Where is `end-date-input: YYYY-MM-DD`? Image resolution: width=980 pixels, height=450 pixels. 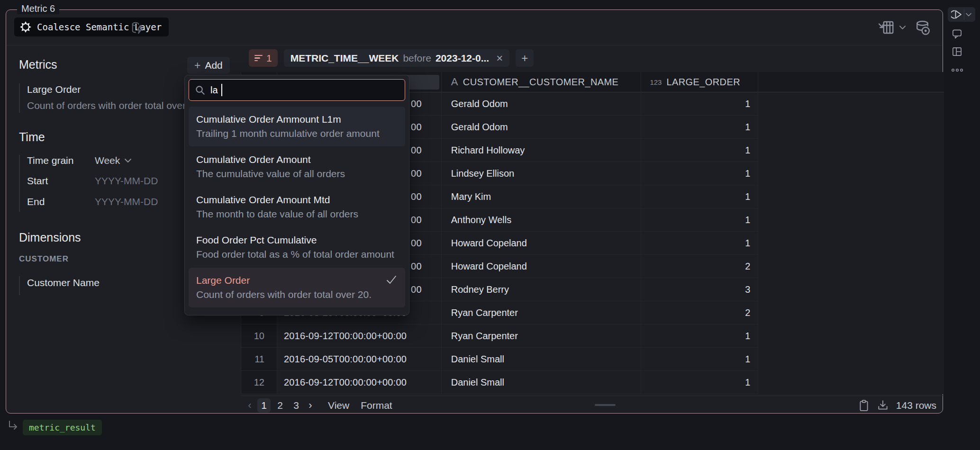
end-date-input: YYYY-MM-DD is located at coordinates (126, 202).